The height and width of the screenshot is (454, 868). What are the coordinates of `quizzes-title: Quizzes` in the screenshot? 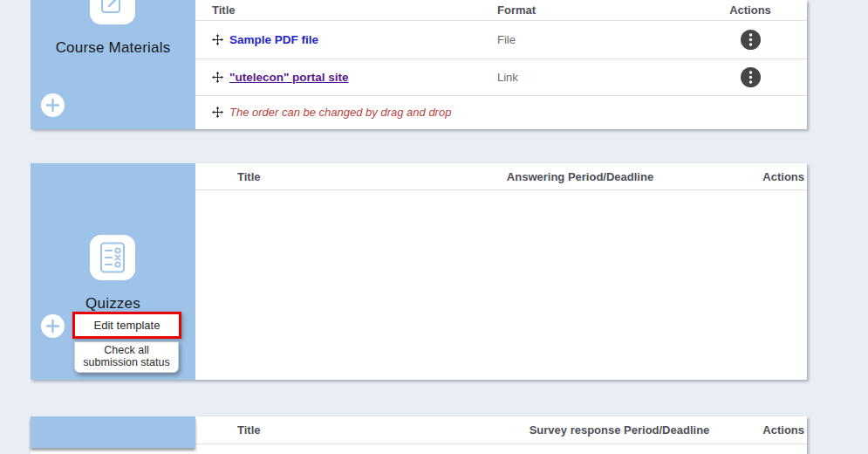 It's located at (113, 304).